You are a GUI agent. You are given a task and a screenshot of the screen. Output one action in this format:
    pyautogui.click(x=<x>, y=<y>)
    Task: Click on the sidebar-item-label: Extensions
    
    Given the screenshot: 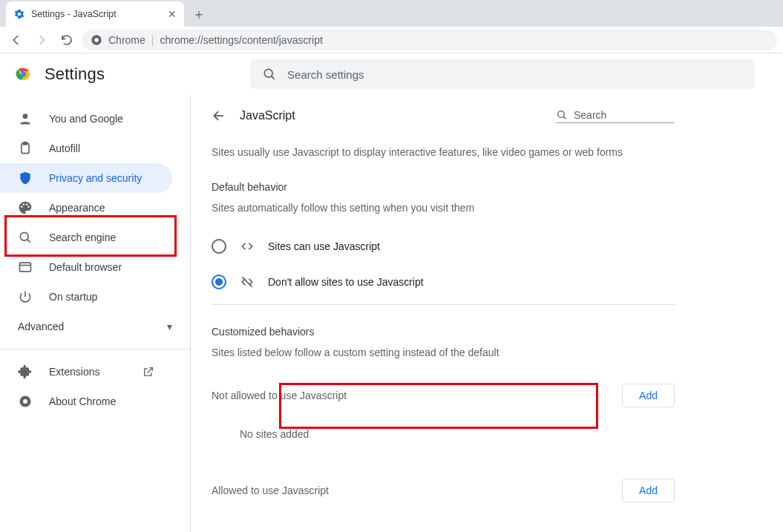 What is the action you would take?
    pyautogui.click(x=74, y=372)
    